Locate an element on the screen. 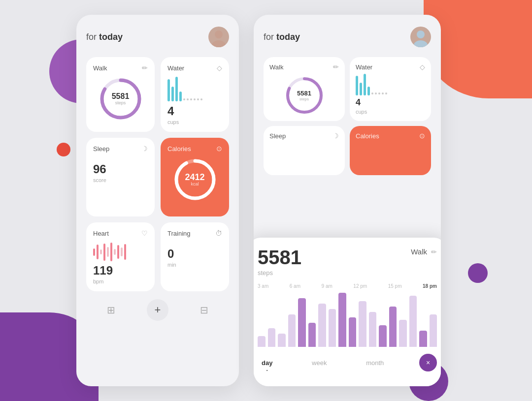 Image resolution: width=532 pixels, height=401 pixels. bg-red-dot is located at coordinates (64, 150).